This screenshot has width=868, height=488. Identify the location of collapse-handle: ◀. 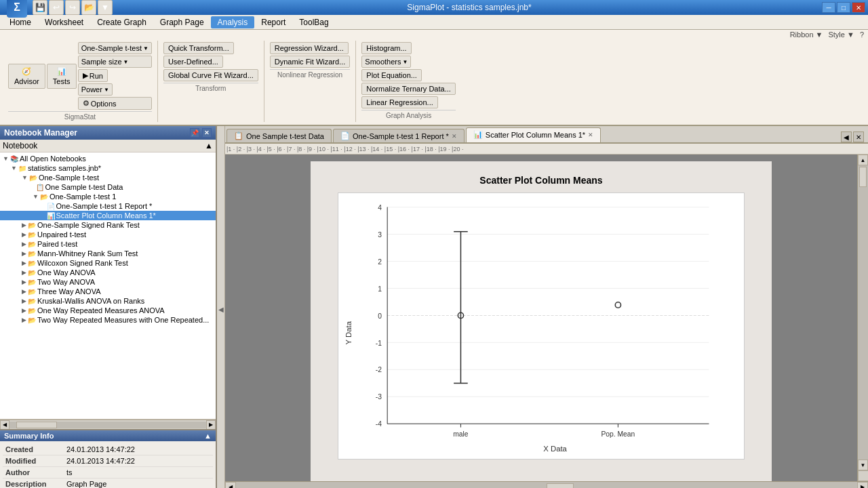
(221, 307).